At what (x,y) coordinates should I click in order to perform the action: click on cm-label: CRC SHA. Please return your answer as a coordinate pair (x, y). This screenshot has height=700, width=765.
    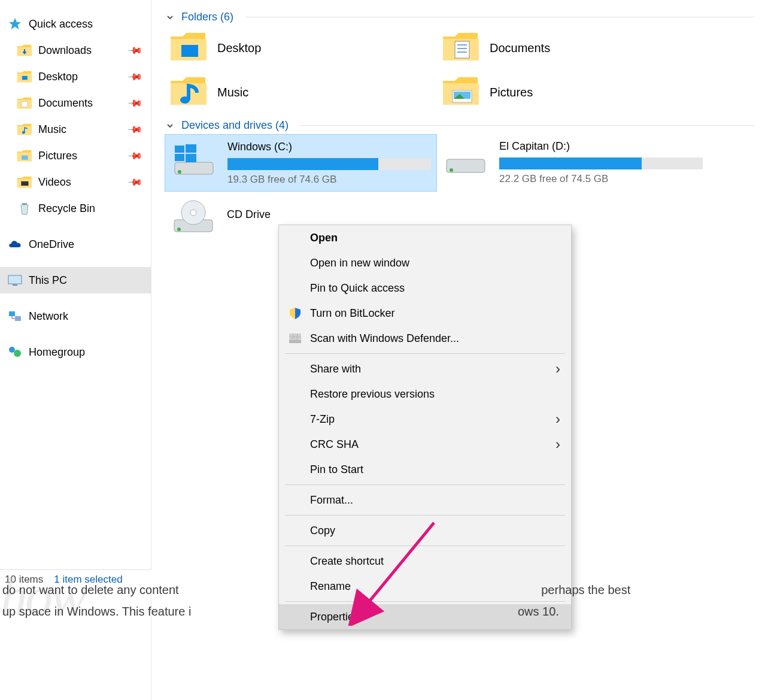
    Looking at the image, I should click on (334, 444).